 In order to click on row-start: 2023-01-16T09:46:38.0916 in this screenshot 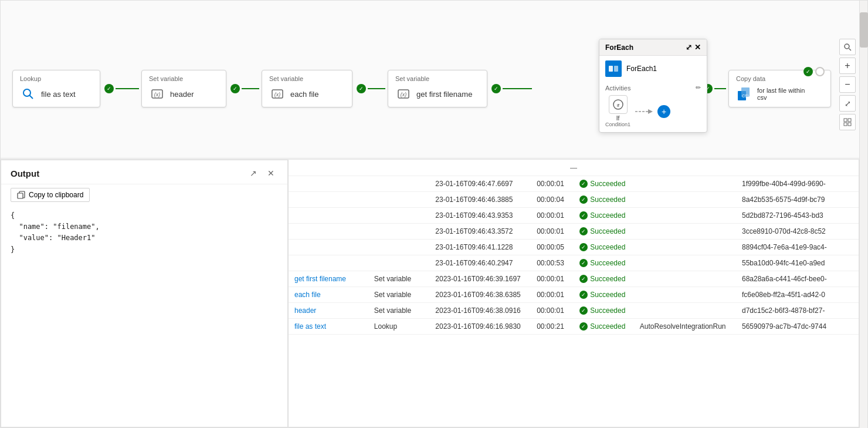, I will do `click(480, 311)`.